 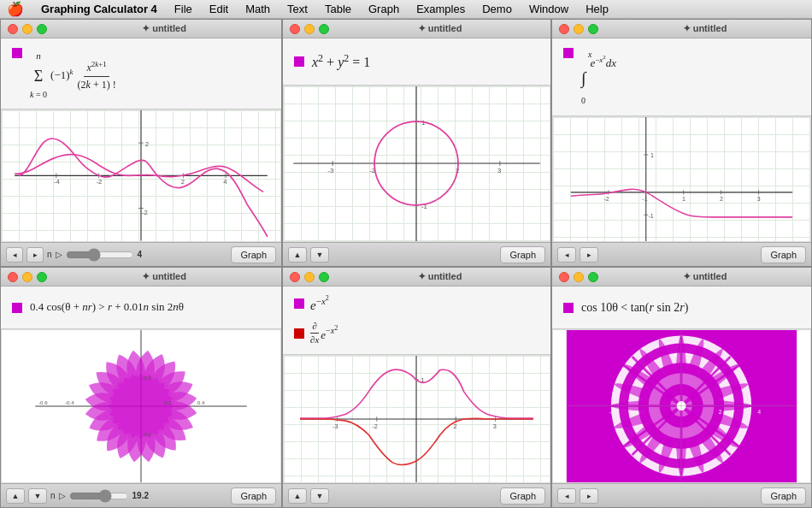 What do you see at coordinates (38, 496) in the screenshot?
I see `toolbar-icon-4b: ▼` at bounding box center [38, 496].